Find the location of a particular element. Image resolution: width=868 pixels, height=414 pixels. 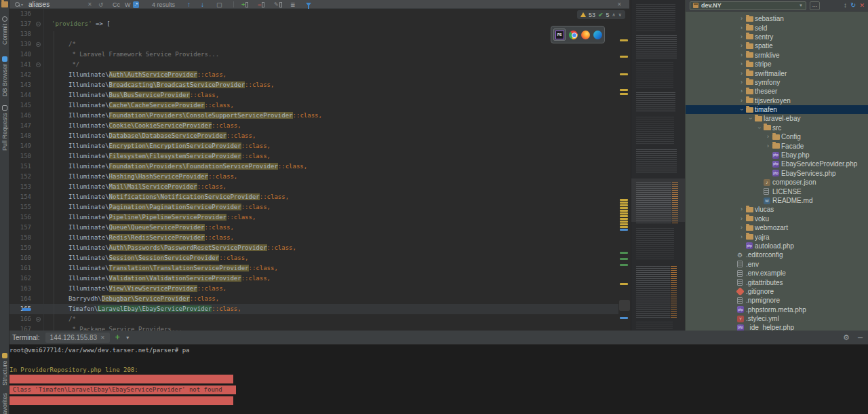

tree-item-symfony: ›symfony is located at coordinates (777, 83).